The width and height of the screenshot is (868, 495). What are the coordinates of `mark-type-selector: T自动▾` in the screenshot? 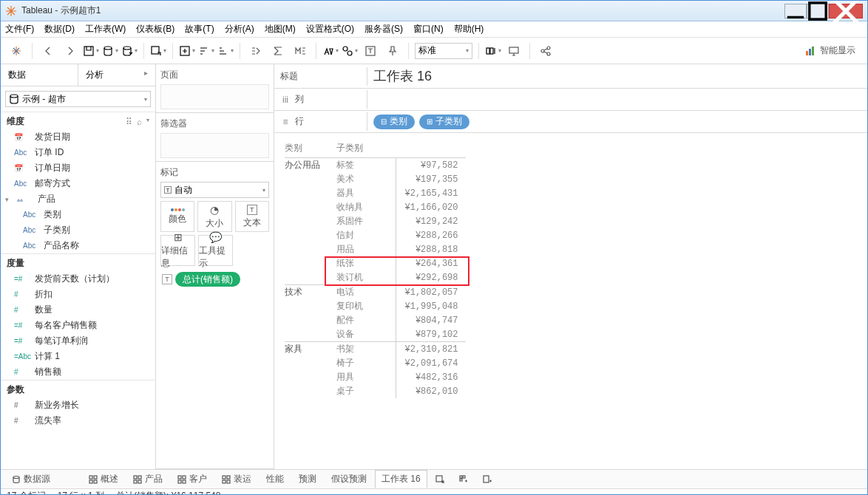 It's located at (214, 190).